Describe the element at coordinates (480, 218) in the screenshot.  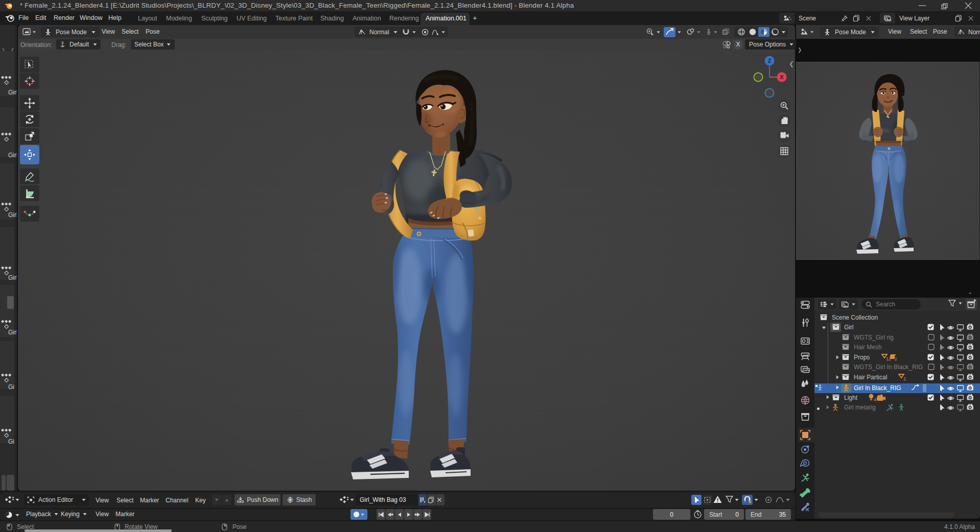
I see `svg-text: A` at that location.